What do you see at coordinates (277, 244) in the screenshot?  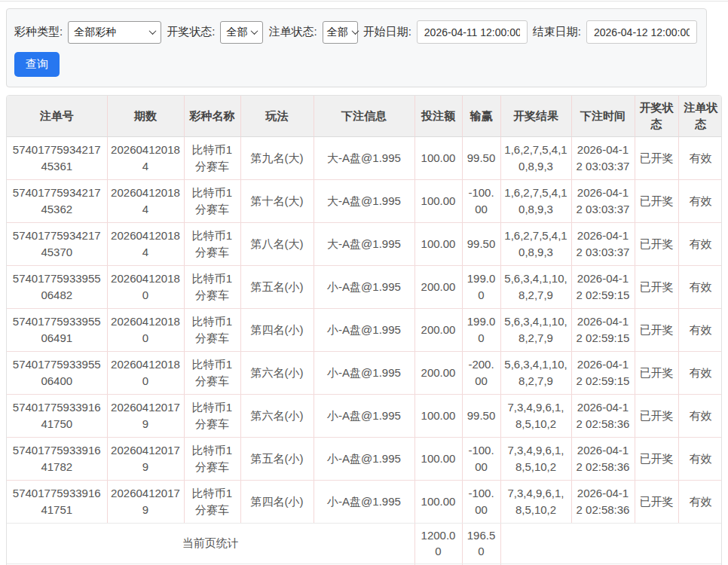 I see `cell-play-type: 第八名(大)` at bounding box center [277, 244].